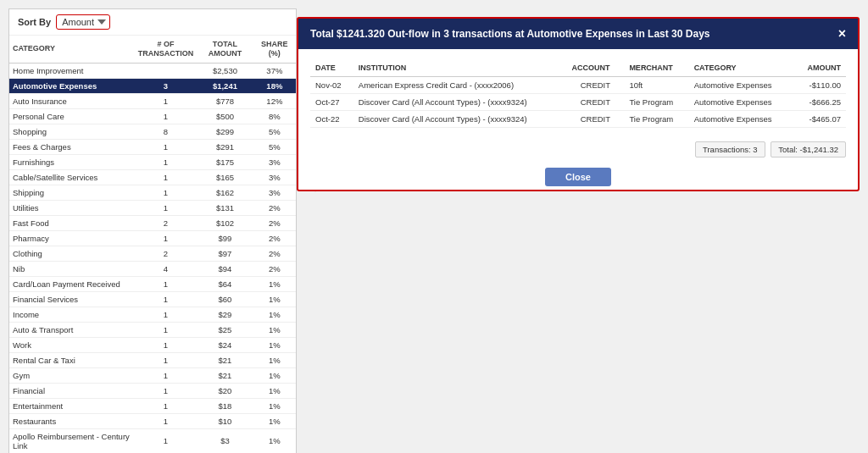 This screenshot has height=453, width=868. What do you see at coordinates (166, 268) in the screenshot?
I see `row-transactions: 4` at bounding box center [166, 268].